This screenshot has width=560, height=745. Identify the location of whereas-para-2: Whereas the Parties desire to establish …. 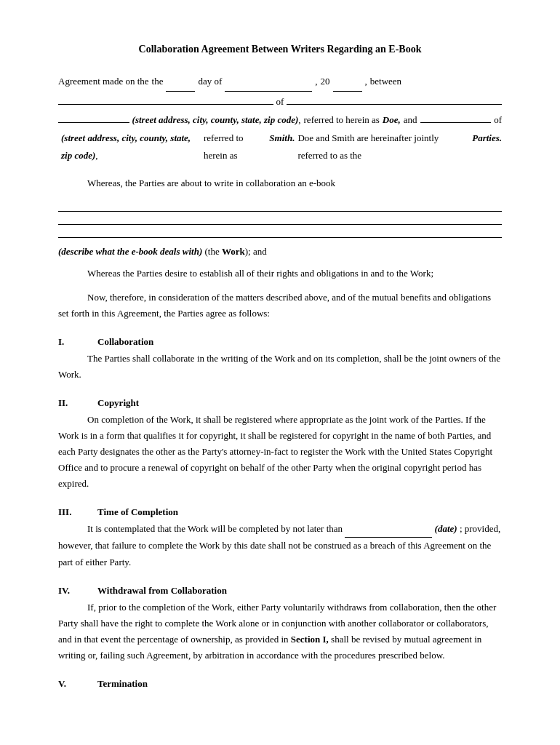
(280, 274).